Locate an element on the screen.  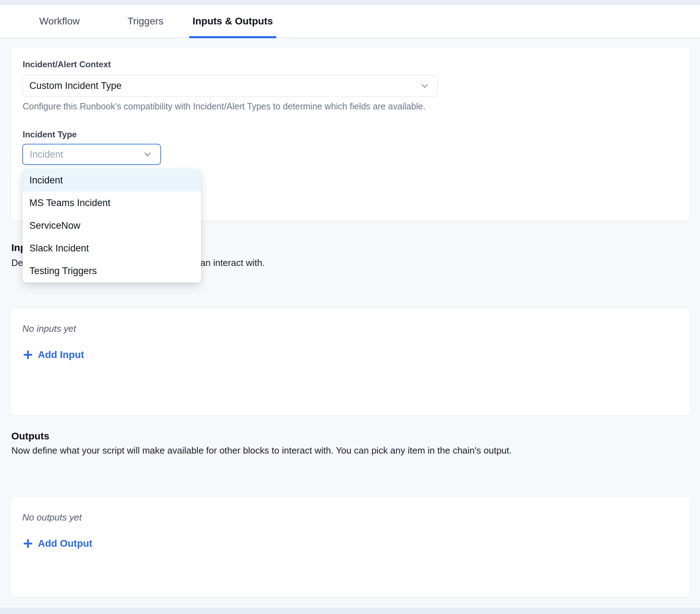
incident-type-placeholder: Incident is located at coordinates (47, 154).